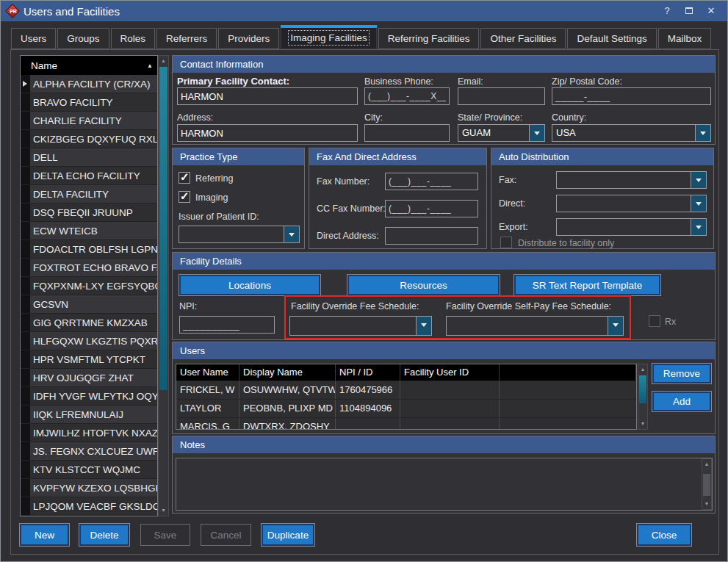 This screenshot has width=728, height=562. Describe the element at coordinates (89, 120) in the screenshot. I see `facility-list-item: CHARLIE FACILITY` at that location.